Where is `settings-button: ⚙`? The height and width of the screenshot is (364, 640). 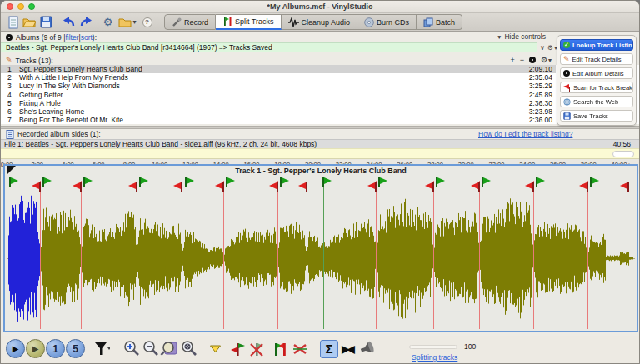 settings-button: ⚙ is located at coordinates (108, 22).